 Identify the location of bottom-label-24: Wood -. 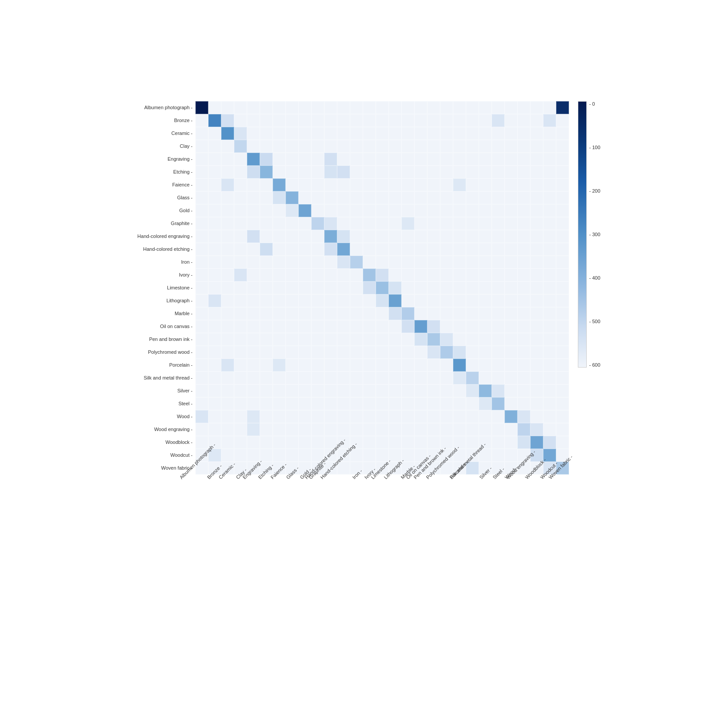
(511, 512).